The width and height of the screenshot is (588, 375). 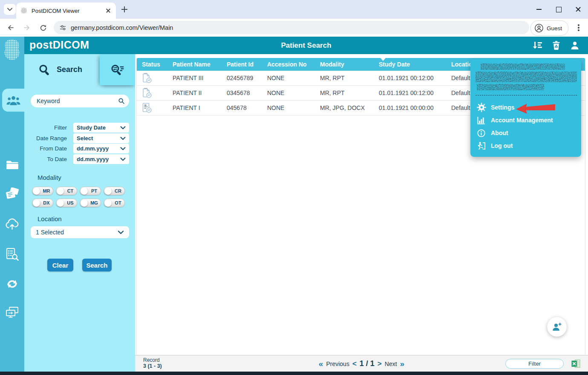 I want to click on forward-arrow-icon, so click(x=27, y=28).